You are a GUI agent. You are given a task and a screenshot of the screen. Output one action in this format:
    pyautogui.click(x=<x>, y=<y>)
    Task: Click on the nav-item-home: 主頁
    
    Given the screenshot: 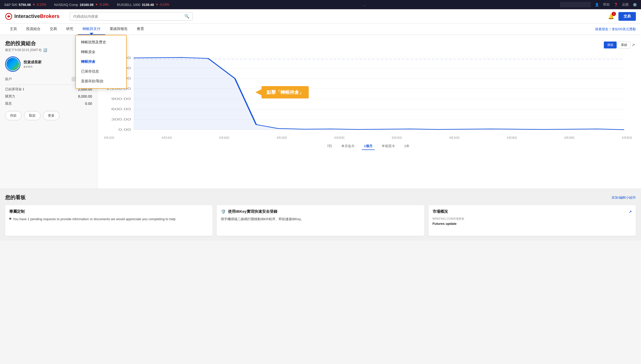 What is the action you would take?
    pyautogui.click(x=13, y=29)
    